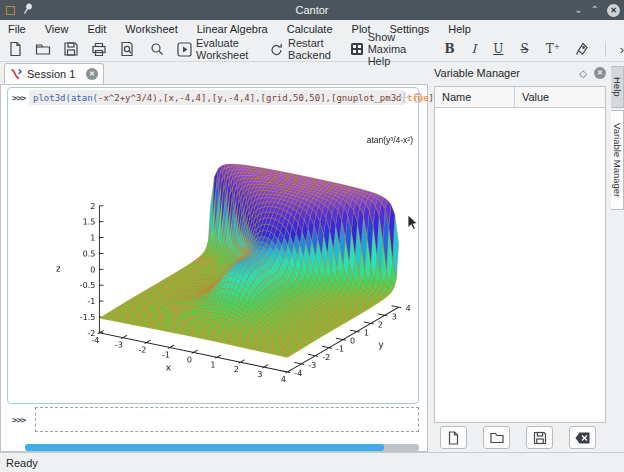 This screenshot has height=472, width=624. What do you see at coordinates (54, 74) in the screenshot?
I see `tab-label: Session 1` at bounding box center [54, 74].